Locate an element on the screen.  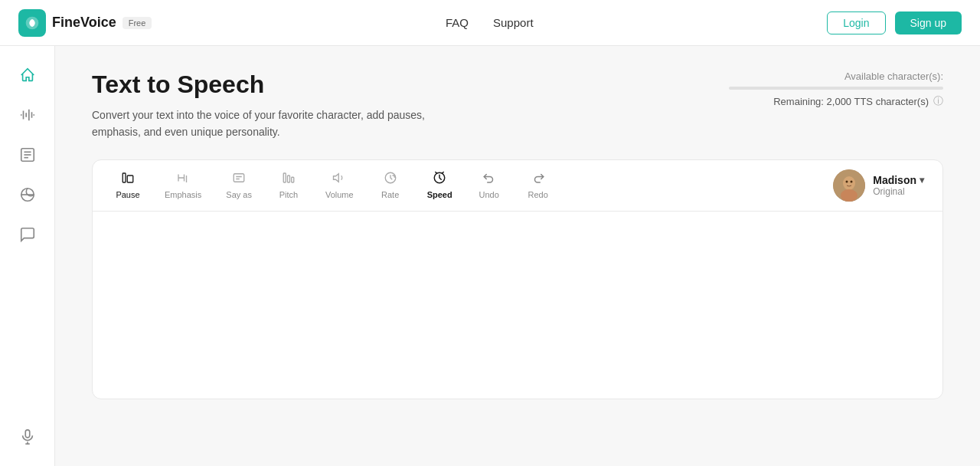
pause-icon is located at coordinates (128, 179).